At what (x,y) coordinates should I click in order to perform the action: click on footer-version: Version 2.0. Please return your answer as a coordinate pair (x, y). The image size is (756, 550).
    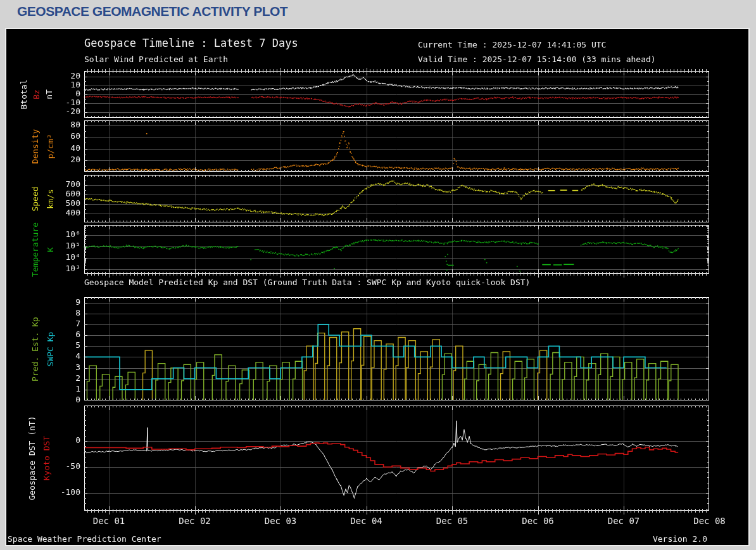
    Looking at the image, I should click on (680, 539).